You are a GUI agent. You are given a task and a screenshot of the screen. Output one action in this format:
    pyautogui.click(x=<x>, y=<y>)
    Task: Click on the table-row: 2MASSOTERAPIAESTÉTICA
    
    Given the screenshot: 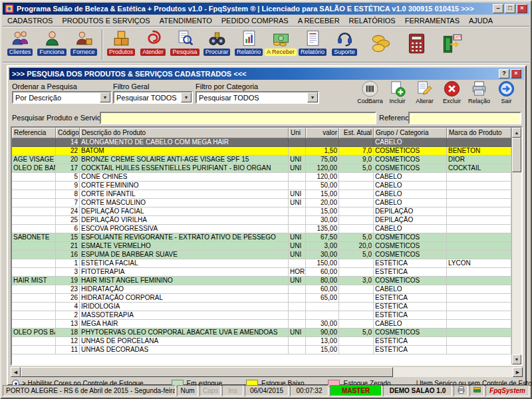 What is the action you would take?
    pyautogui.click(x=262, y=315)
    